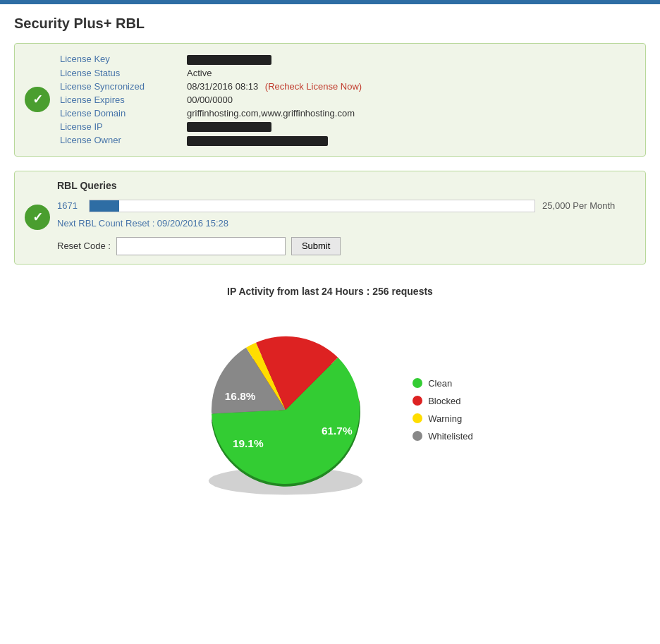 The height and width of the screenshot is (644, 660). Describe the element at coordinates (346, 86) in the screenshot. I see `table-row: License Syncronized 08/31/2016 08:13 (Re…` at that location.